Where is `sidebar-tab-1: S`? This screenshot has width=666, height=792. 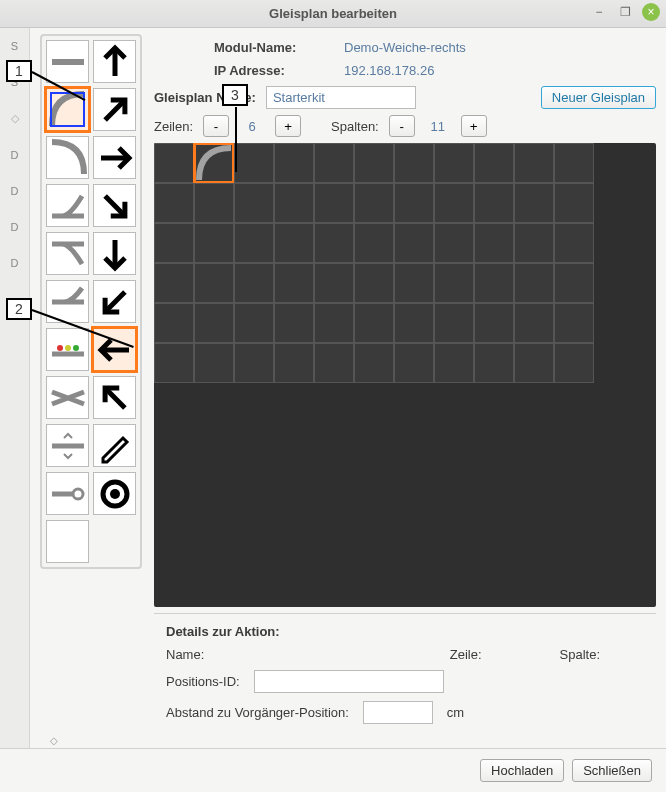 sidebar-tab-1: S is located at coordinates (14, 82).